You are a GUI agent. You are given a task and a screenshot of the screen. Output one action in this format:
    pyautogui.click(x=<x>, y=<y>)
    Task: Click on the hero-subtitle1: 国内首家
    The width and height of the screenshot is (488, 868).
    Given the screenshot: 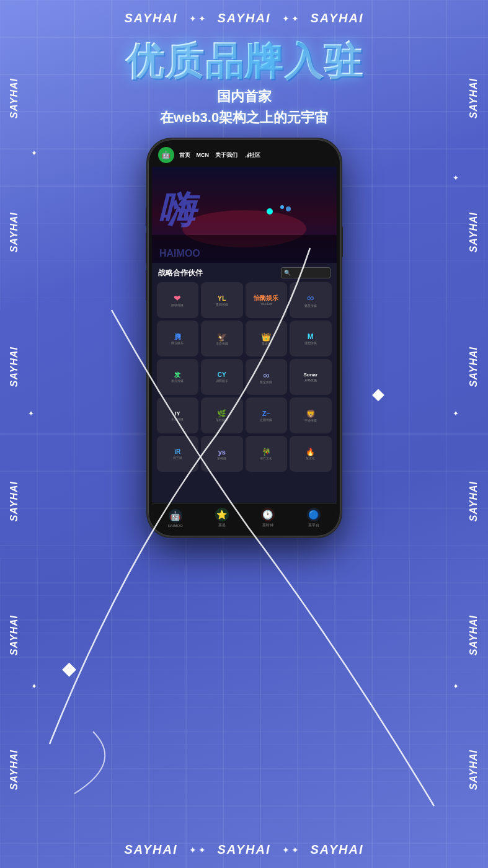 What is the action you would take?
    pyautogui.click(x=244, y=97)
    